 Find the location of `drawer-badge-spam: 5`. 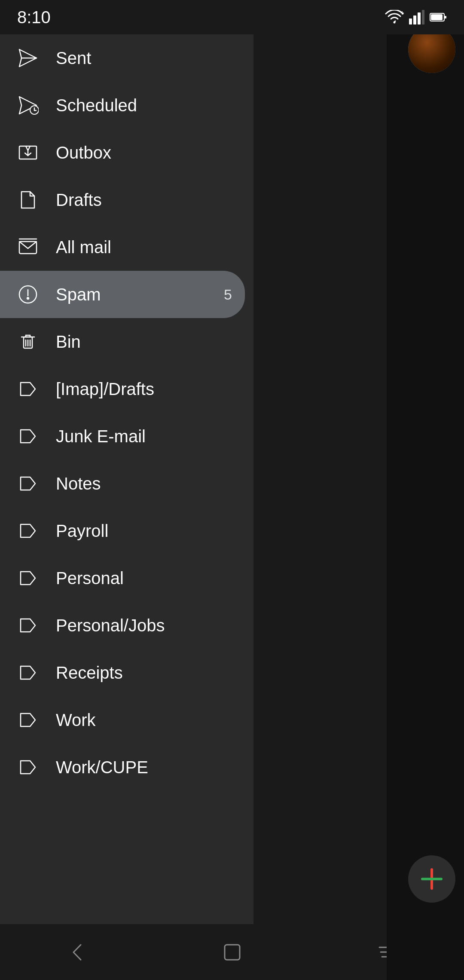

drawer-badge-spam: 5 is located at coordinates (228, 295).